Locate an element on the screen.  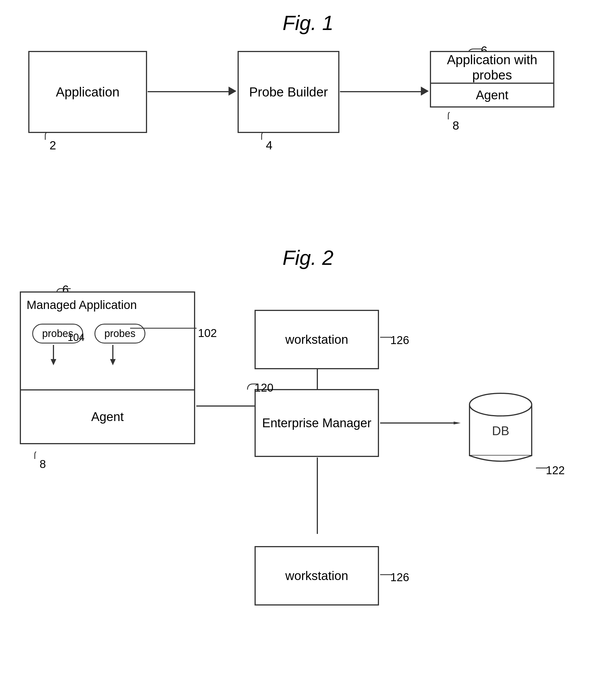
fig1-arrow2-head is located at coordinates (425, 91).